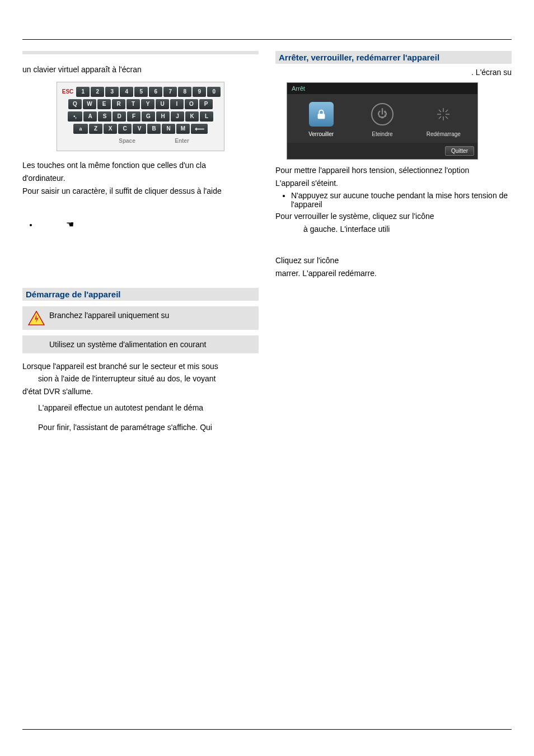 This screenshot has height=756, width=534. I want to click on warning-text-2: Utilisez un système d'alimentation en co…, so click(128, 344).